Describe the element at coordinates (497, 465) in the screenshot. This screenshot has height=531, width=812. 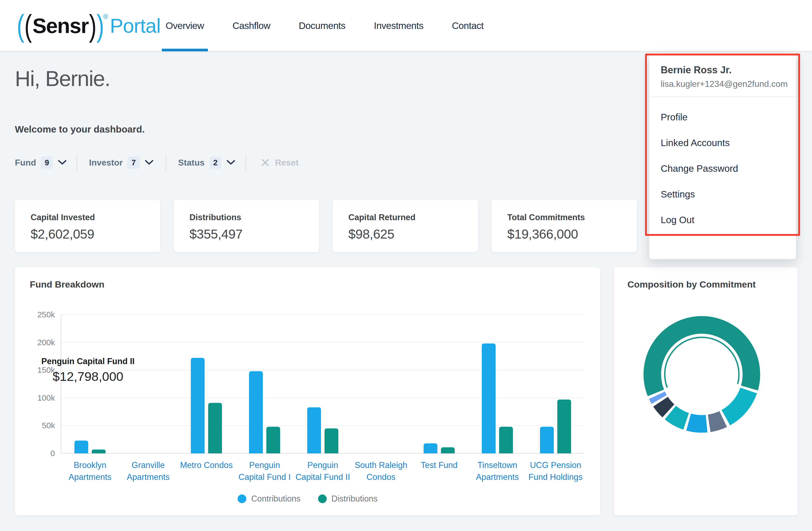
I see `x-axis-label-tinseltown-apartments: Tinseltown` at that location.